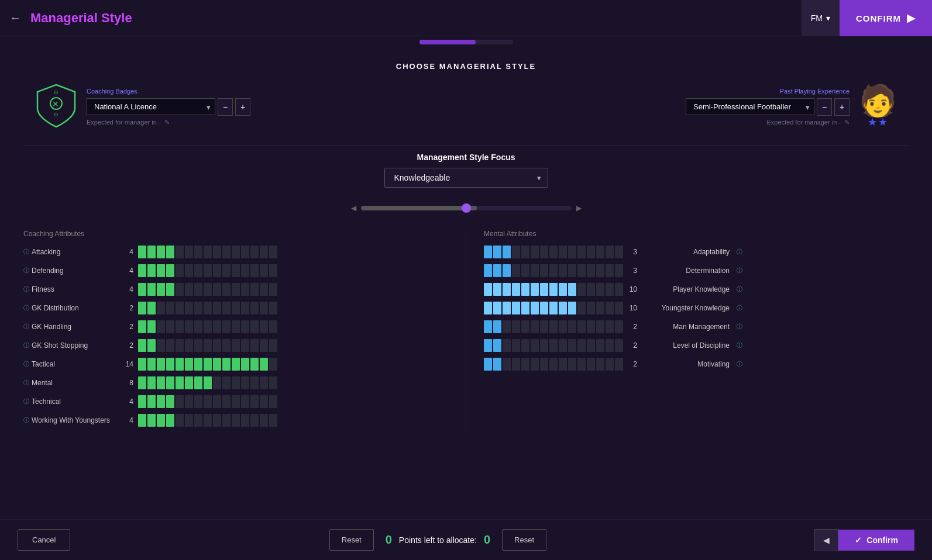 The width and height of the screenshot is (932, 560). What do you see at coordinates (791, 107) in the screenshot?
I see `experience-section: Past Playing Experience Semi-Professiona…` at bounding box center [791, 107].